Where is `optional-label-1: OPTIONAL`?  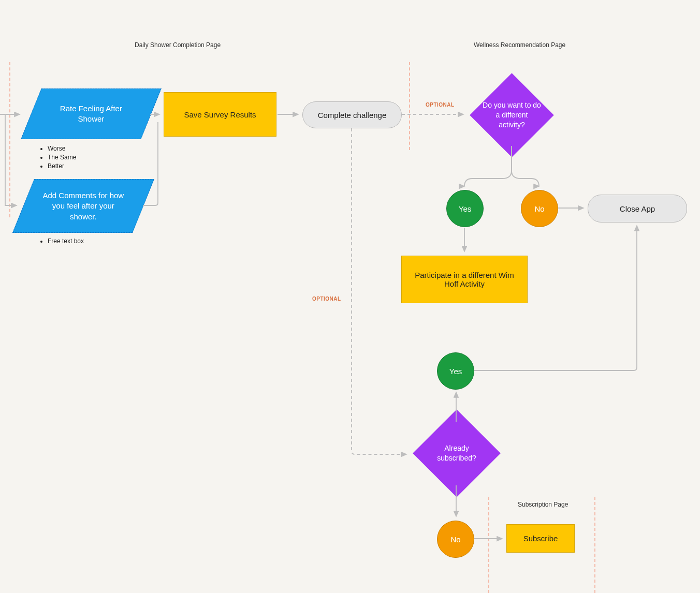
optional-label-1: OPTIONAL is located at coordinates (440, 105).